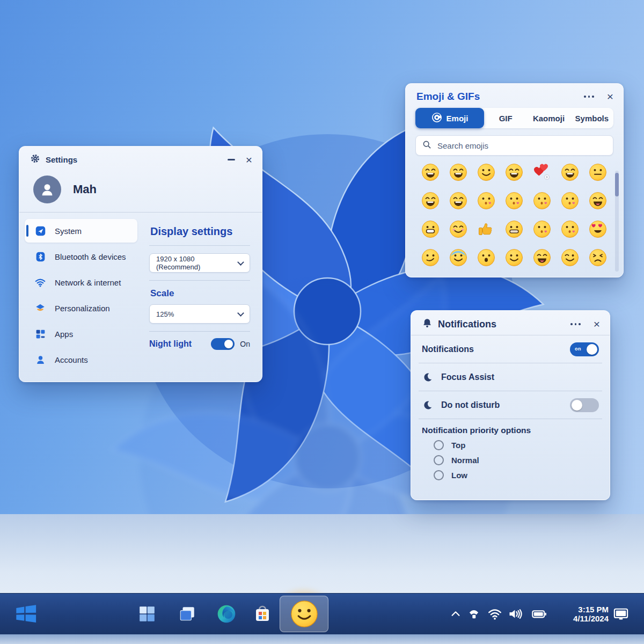 The height and width of the screenshot is (644, 644). Describe the element at coordinates (592, 118) in the screenshot. I see `tab-symbols: Symbols` at that location.